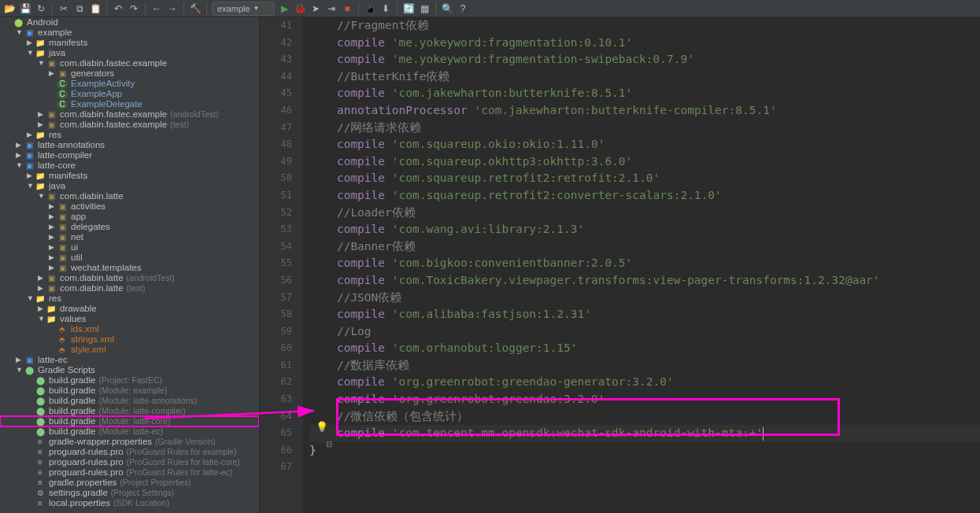  I want to click on tree-item: ≡local.properties(SDK Location), so click(129, 504).